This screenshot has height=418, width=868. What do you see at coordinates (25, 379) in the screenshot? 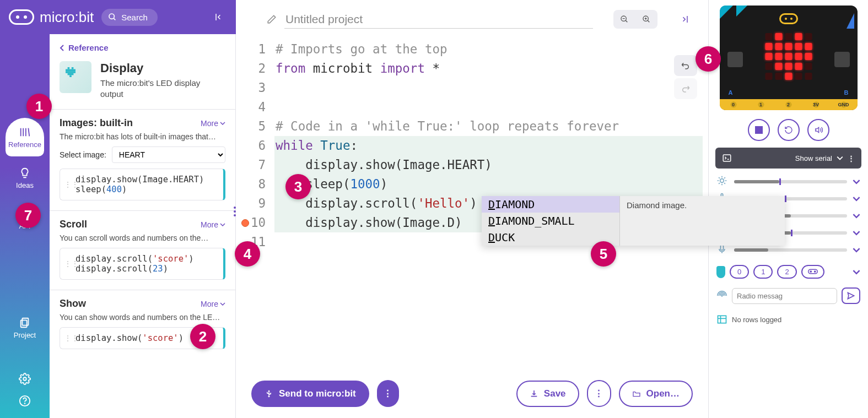
I see `settings-icon` at bounding box center [25, 379].